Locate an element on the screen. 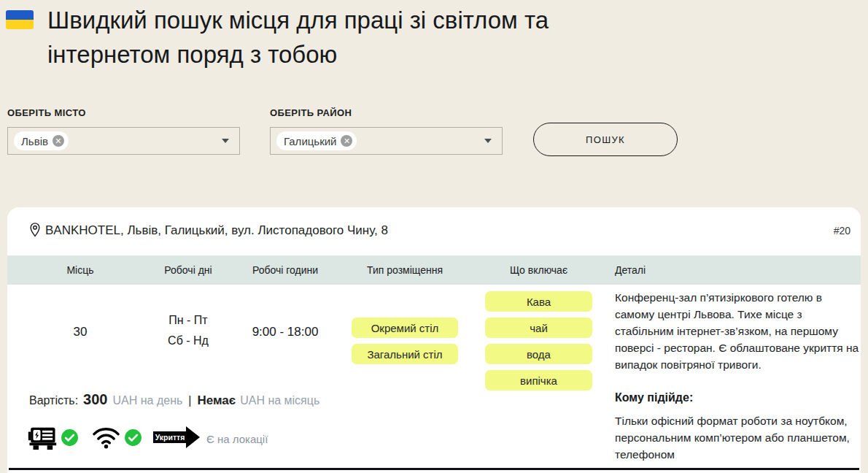 This screenshot has height=473, width=868. search-button: ПОШУК is located at coordinates (605, 139).